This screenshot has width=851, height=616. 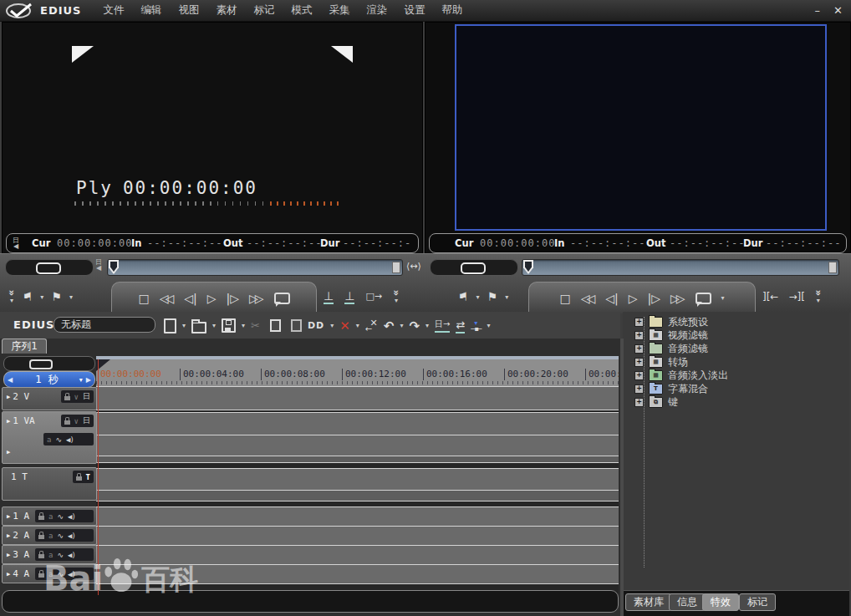 I want to click on title-icon: T, so click(x=89, y=477).